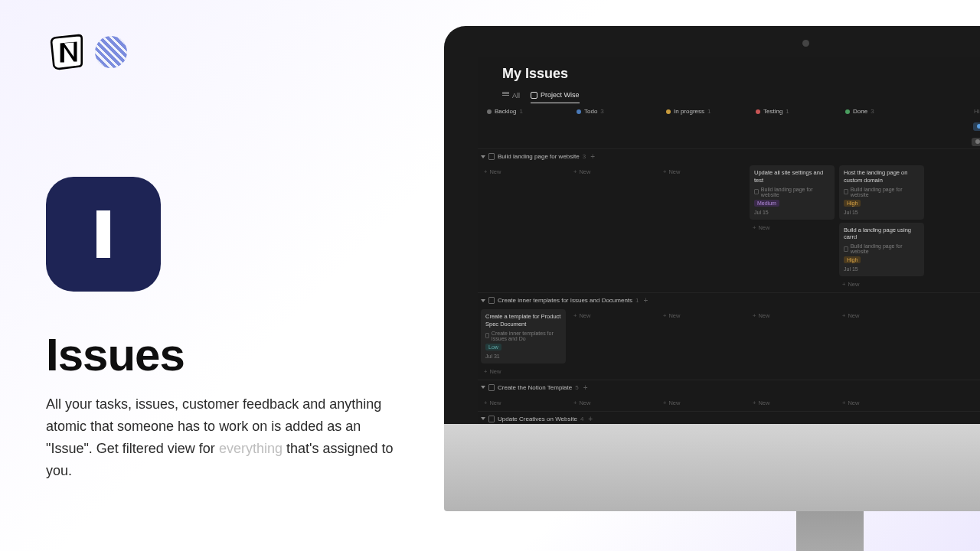 The width and height of the screenshot is (980, 551). What do you see at coordinates (241, 355) in the screenshot?
I see `marketing-heading: Issues` at bounding box center [241, 355].